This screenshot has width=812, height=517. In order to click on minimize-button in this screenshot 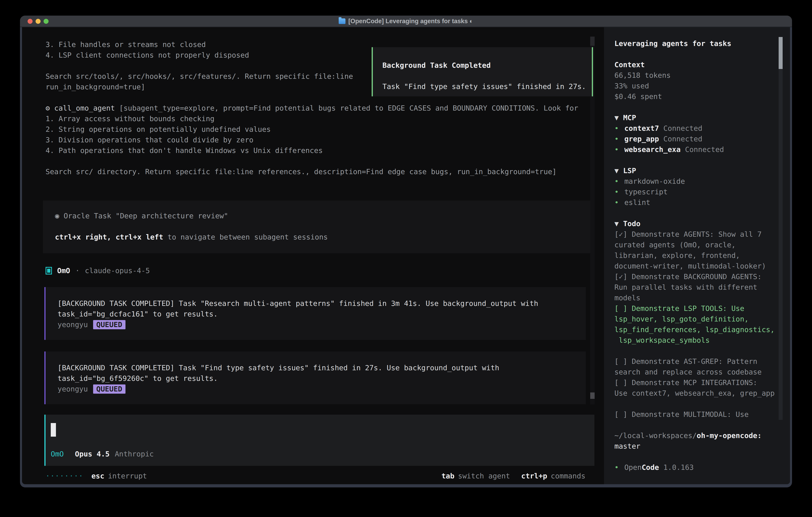, I will do `click(38, 21)`.